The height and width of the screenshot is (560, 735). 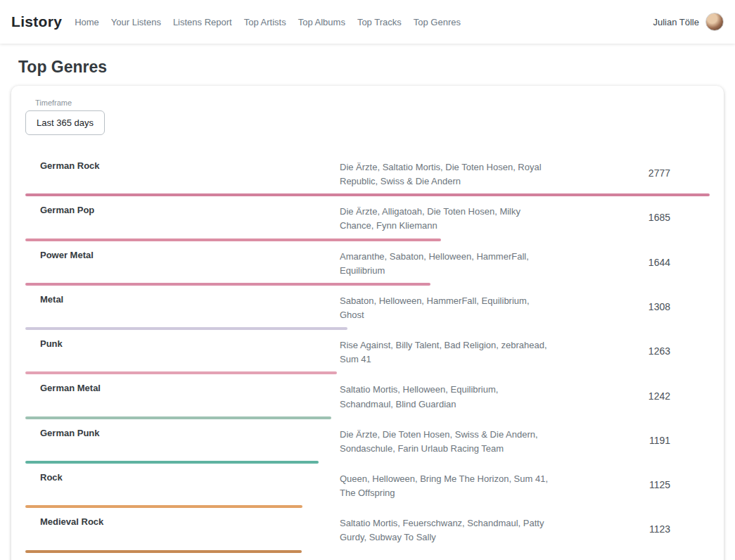 What do you see at coordinates (367, 485) in the screenshot?
I see `genre-row: Rock Queen, Helloween, Bring Me The Hori…` at bounding box center [367, 485].